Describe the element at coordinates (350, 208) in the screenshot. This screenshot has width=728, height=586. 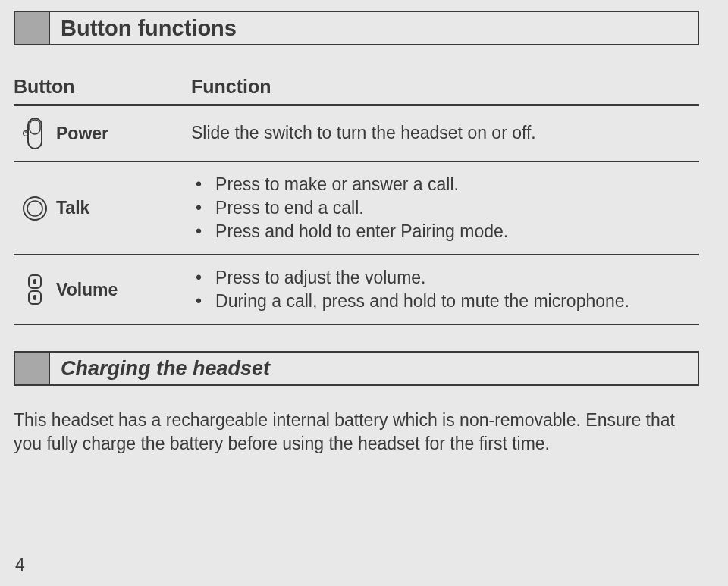
I see `function-list: Press to make or answer a call. Press to…` at that location.